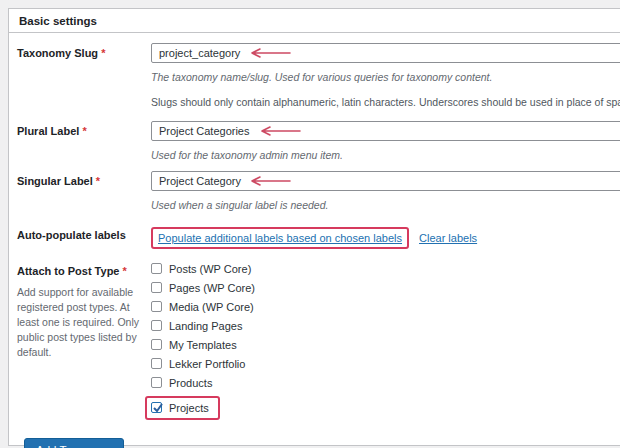 Image resolution: width=620 pixels, height=448 pixels. What do you see at coordinates (386, 269) in the screenshot?
I see `checkbox-posts: Posts (WP Core)` at bounding box center [386, 269].